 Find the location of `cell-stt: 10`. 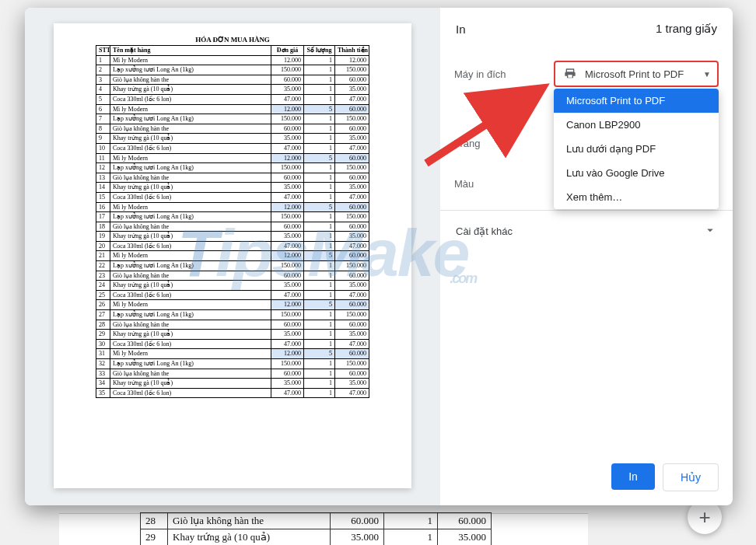

cell-stt: 10 is located at coordinates (103, 148).